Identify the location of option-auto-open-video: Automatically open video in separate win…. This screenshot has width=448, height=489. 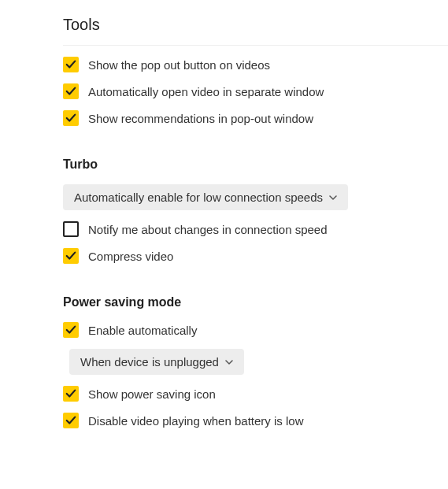
(255, 91).